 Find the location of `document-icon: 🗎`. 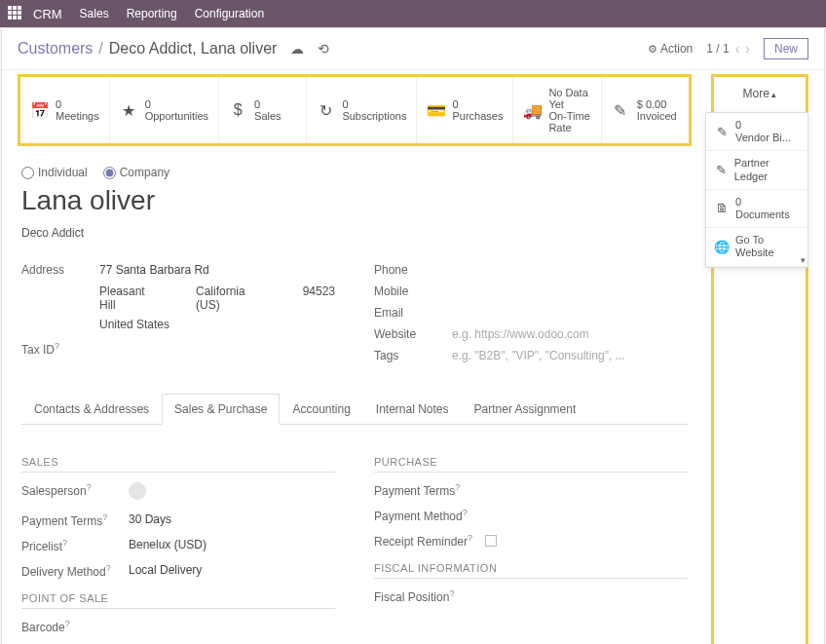

document-icon: 🗎 is located at coordinates (722, 208).